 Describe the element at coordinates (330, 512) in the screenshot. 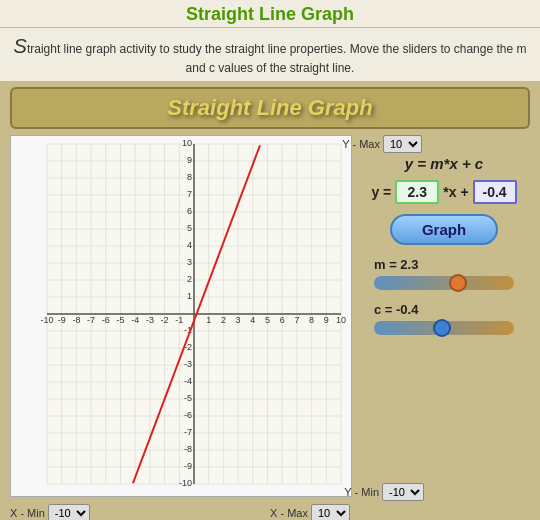

I see `xmax-select: 1098` at that location.